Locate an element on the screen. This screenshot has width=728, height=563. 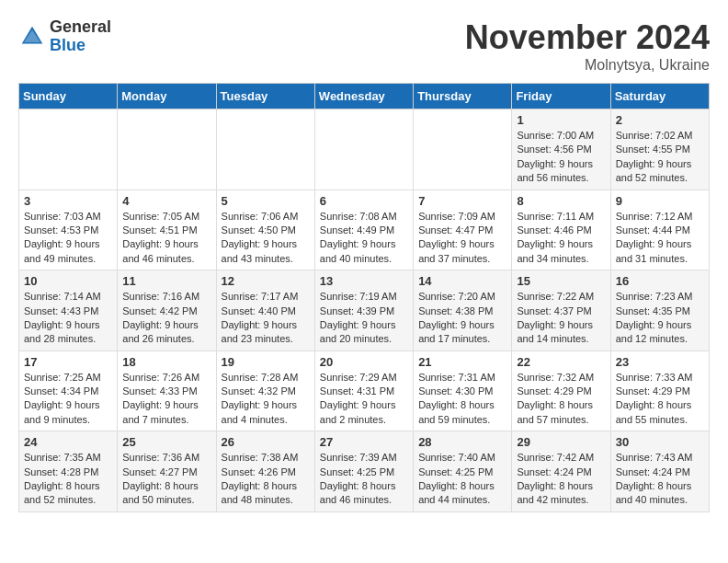
day-info: Sunrise: 7:17 AM Sunset: 4:40 PM Dayligh… is located at coordinates (266, 318).